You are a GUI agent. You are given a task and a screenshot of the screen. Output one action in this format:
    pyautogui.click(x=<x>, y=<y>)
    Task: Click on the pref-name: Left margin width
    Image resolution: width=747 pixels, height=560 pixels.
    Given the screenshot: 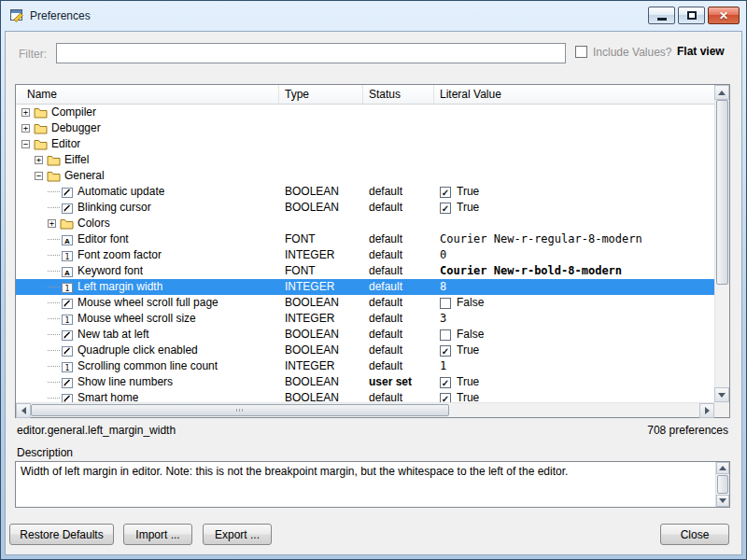 What is the action you would take?
    pyautogui.click(x=120, y=287)
    